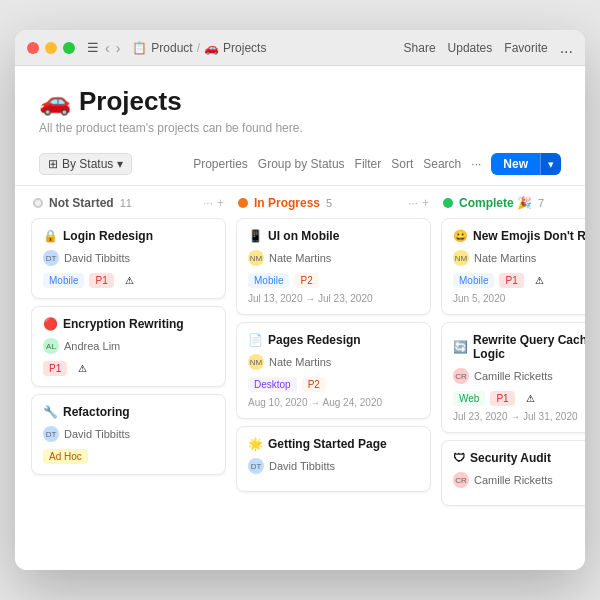 The height and width of the screenshot is (600, 600). What do you see at coordinates (51, 346) in the screenshot?
I see `avatar: AL` at bounding box center [51, 346].